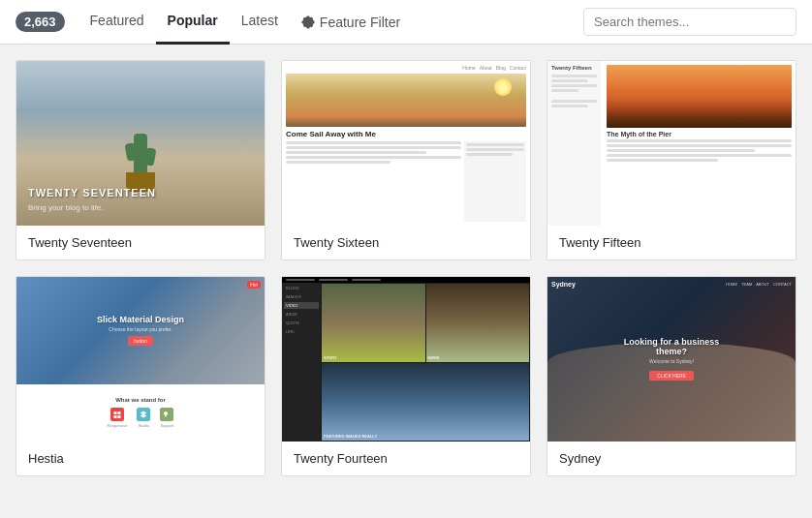 This screenshot has width=812, height=518. What do you see at coordinates (406, 143) in the screenshot?
I see `theme-thumbnail-sixteen: Home About Blog Contact Come Sail Away w…` at bounding box center [406, 143].